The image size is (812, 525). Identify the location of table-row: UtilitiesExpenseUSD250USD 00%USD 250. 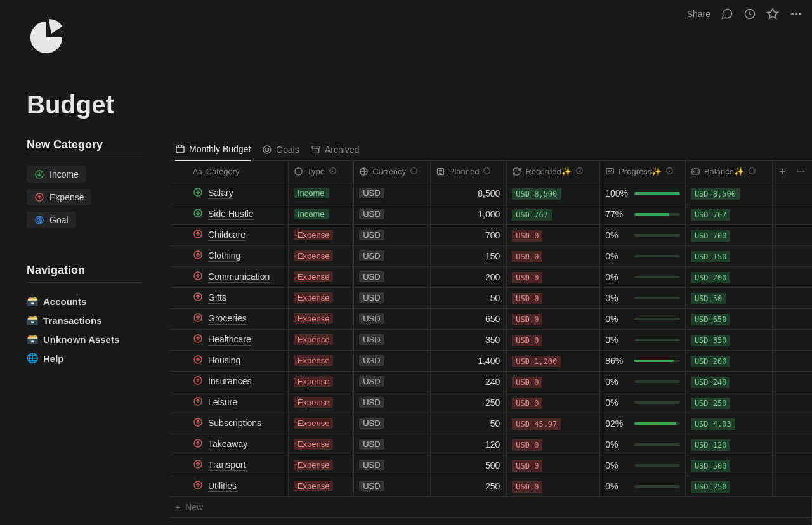
(491, 486).